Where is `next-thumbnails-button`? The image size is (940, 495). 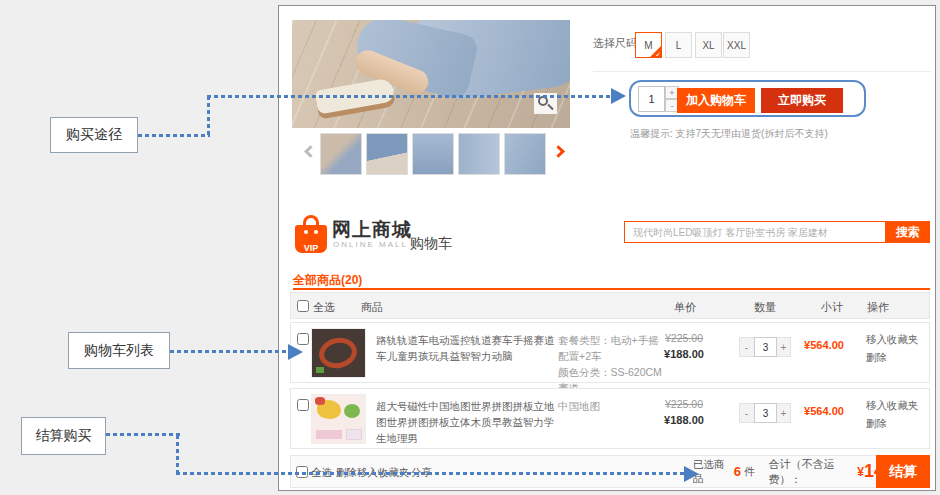 next-thumbnails-button is located at coordinates (561, 152).